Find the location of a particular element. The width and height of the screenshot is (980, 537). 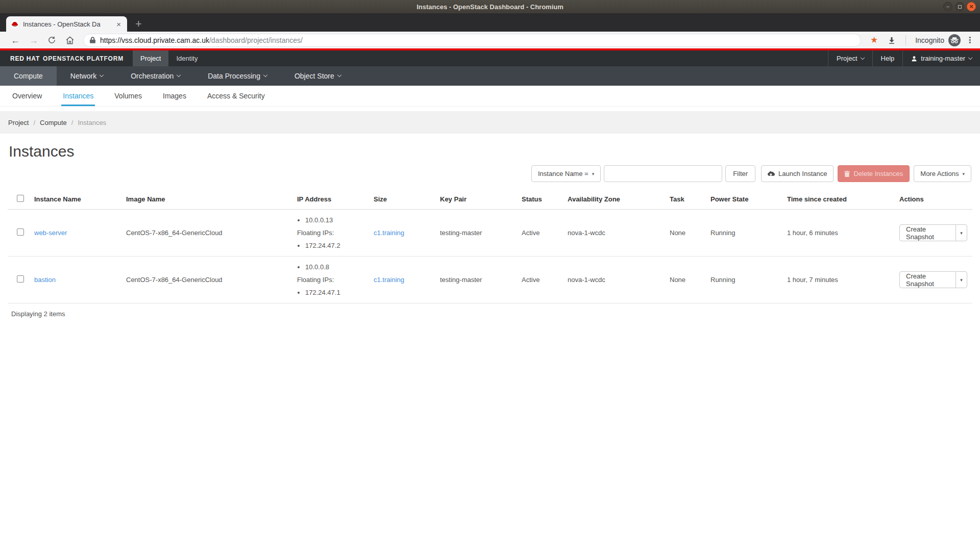

breadcrumb-compute: Compute is located at coordinates (53, 122).